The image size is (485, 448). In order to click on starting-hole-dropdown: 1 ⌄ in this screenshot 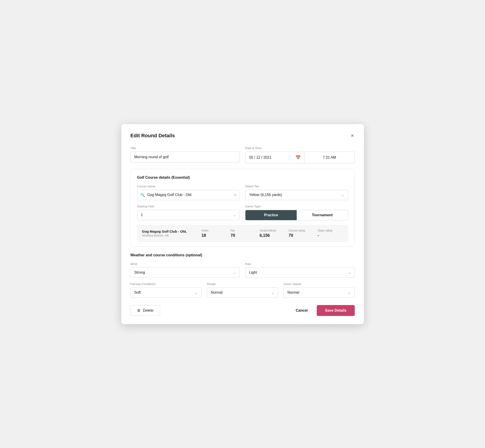, I will do `click(189, 215)`.